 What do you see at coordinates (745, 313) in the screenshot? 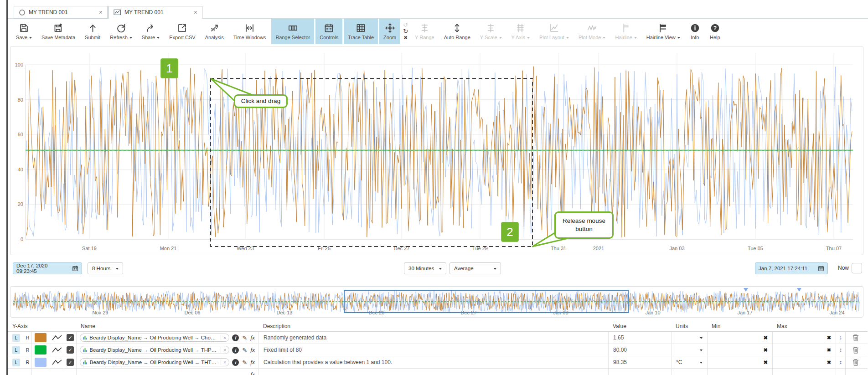
I see `overview-tick-label: Jan 17` at bounding box center [745, 313].